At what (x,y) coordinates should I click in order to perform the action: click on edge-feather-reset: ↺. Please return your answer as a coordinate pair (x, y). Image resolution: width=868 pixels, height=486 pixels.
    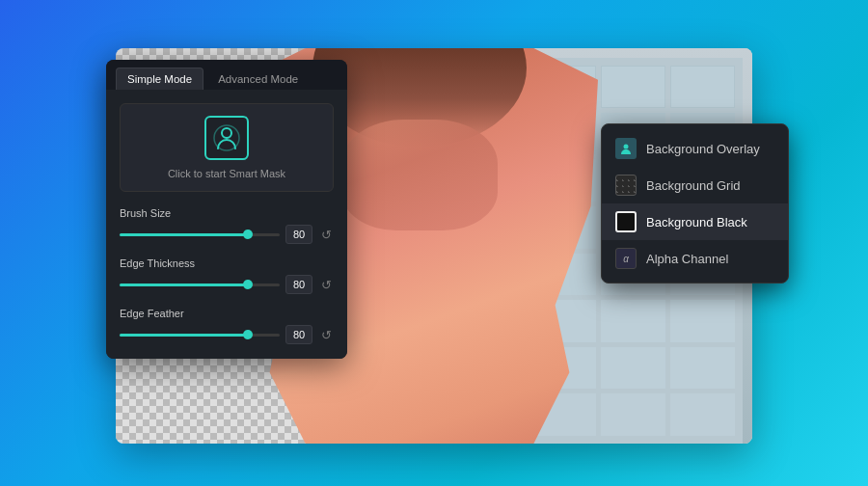
    Looking at the image, I should click on (326, 335).